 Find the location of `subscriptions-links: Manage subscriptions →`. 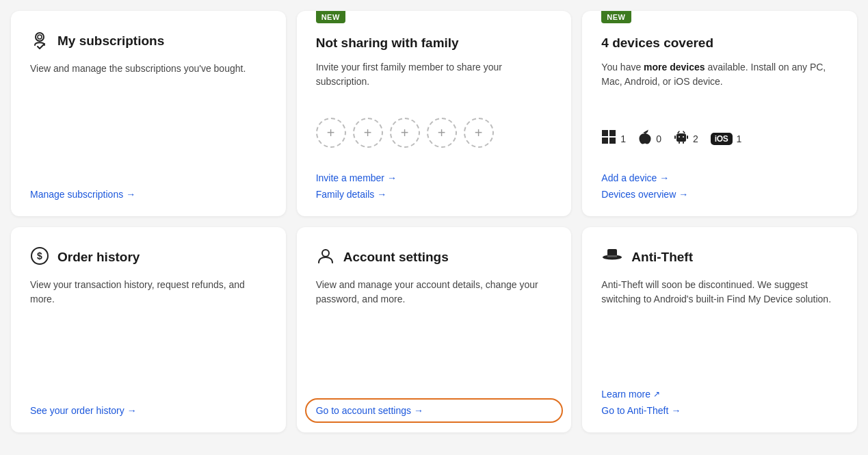

subscriptions-links: Manage subscriptions → is located at coordinates (148, 194).